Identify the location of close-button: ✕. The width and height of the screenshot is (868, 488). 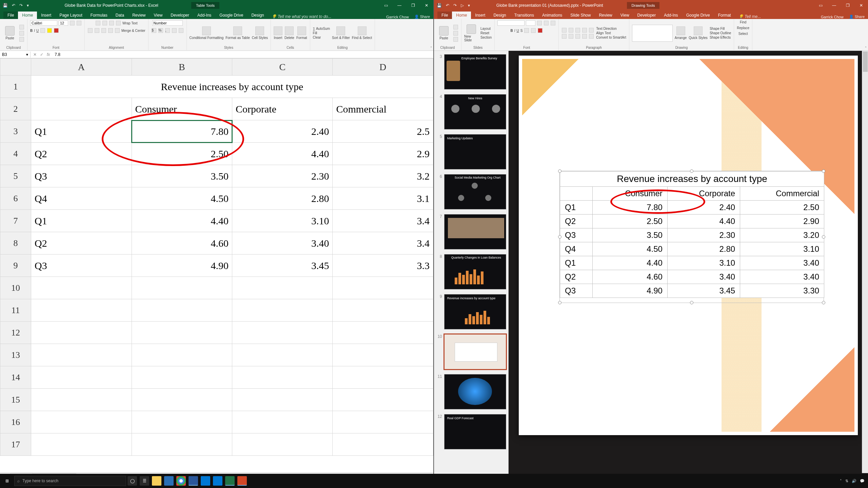
(861, 5).